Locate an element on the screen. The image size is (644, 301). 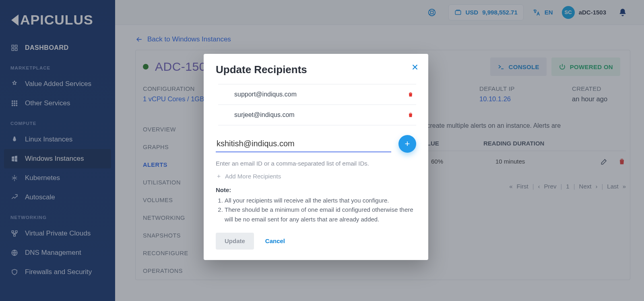
note-list: All your recipients will receive all the… is located at coordinates (317, 210).